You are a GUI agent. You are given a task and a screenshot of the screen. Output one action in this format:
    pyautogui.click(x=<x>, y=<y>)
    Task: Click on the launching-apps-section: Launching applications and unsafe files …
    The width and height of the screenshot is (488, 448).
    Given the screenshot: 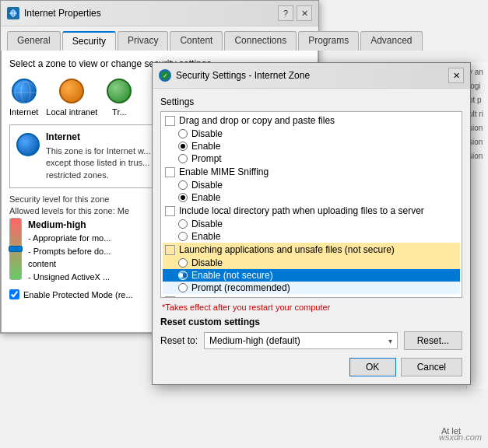 What is the action you would take?
    pyautogui.click(x=311, y=268)
    